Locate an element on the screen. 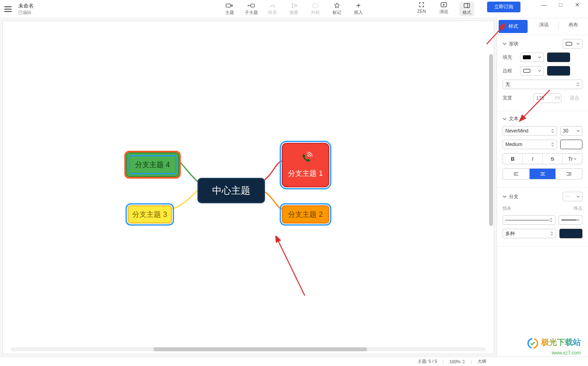 The image size is (588, 366). strike-button: S is located at coordinates (553, 159).